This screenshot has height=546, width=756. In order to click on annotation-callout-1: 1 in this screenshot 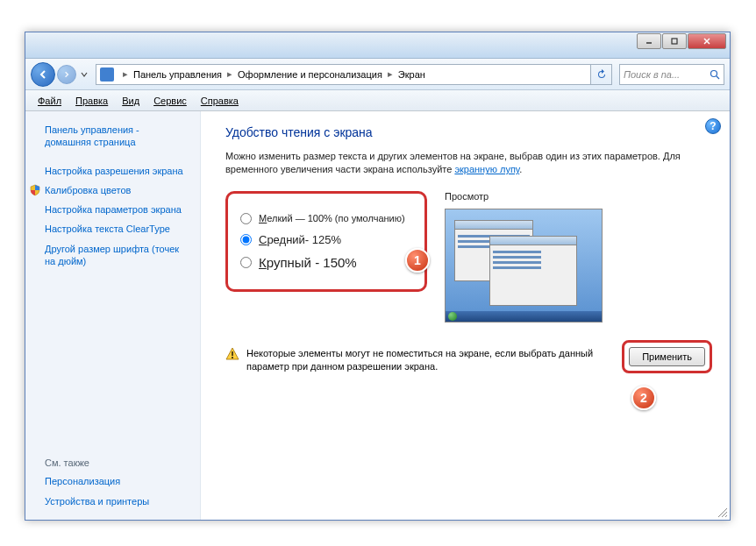, I will do `click(417, 260)`.